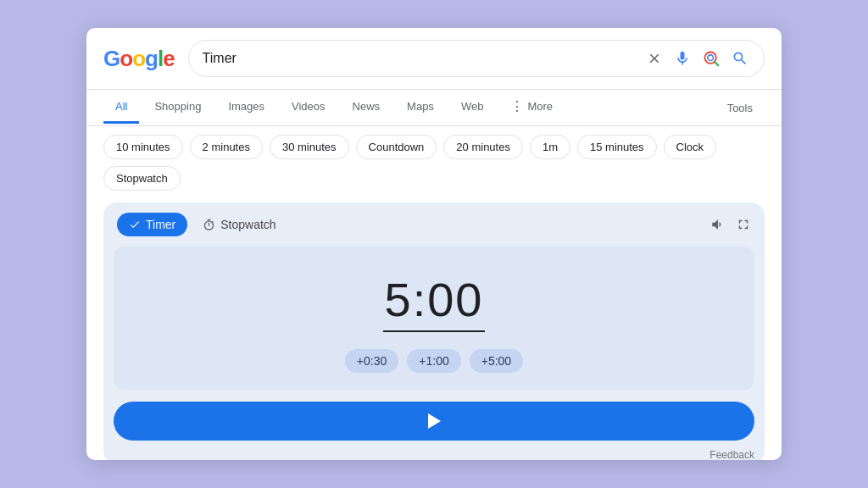 The height and width of the screenshot is (488, 868). What do you see at coordinates (178, 108) in the screenshot?
I see `tab-shopping: Shopping` at bounding box center [178, 108].